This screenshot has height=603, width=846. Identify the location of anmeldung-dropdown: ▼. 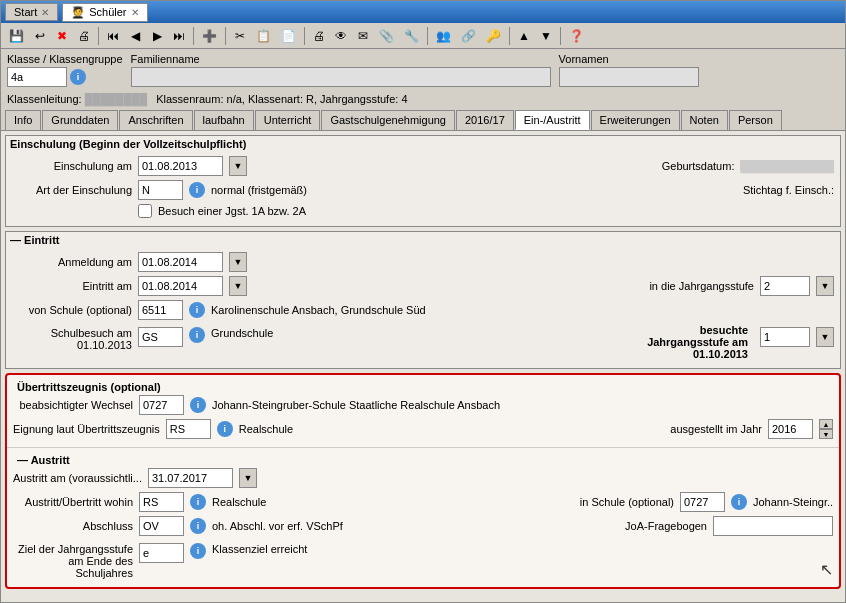
(238, 262).